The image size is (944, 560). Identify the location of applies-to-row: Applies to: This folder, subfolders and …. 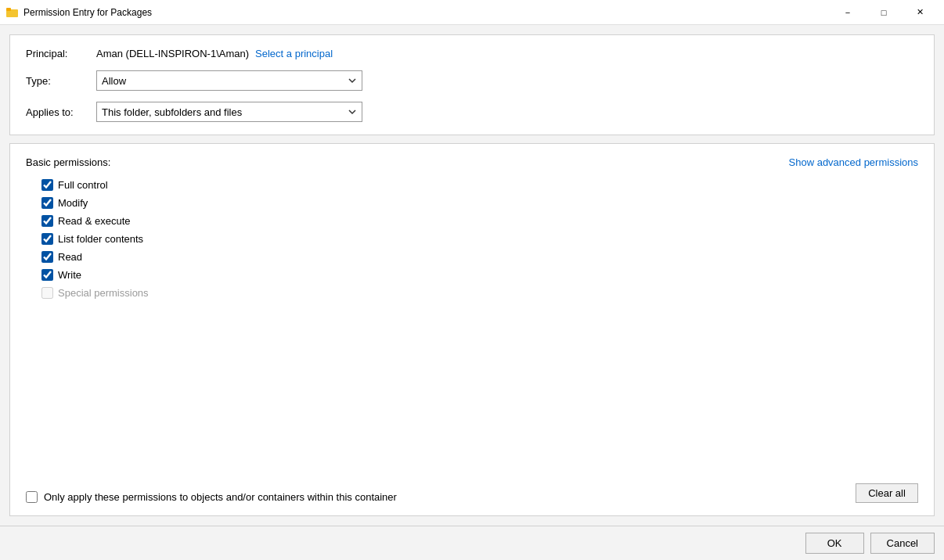
(472, 112).